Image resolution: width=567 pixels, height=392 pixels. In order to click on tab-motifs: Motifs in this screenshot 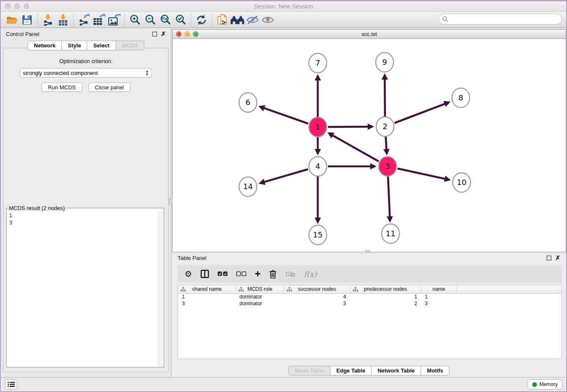, I will do `click(435, 371)`.